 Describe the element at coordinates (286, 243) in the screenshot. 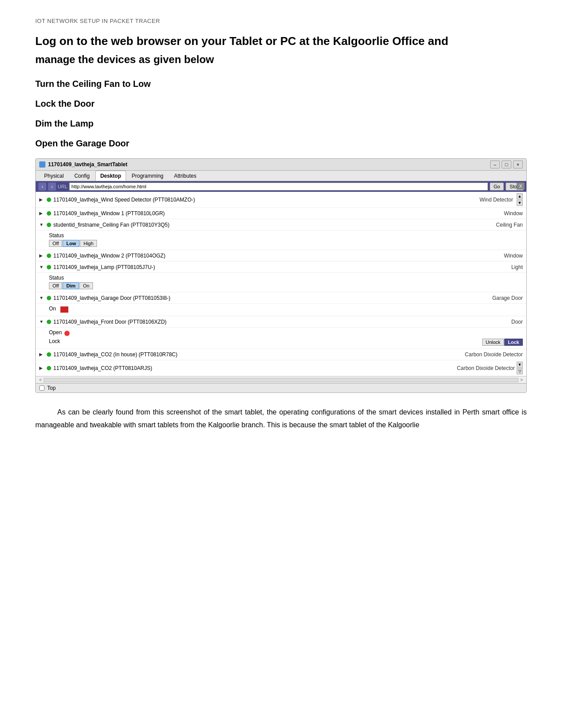

I see `ceiling-fan-controls: Off Low High` at that location.